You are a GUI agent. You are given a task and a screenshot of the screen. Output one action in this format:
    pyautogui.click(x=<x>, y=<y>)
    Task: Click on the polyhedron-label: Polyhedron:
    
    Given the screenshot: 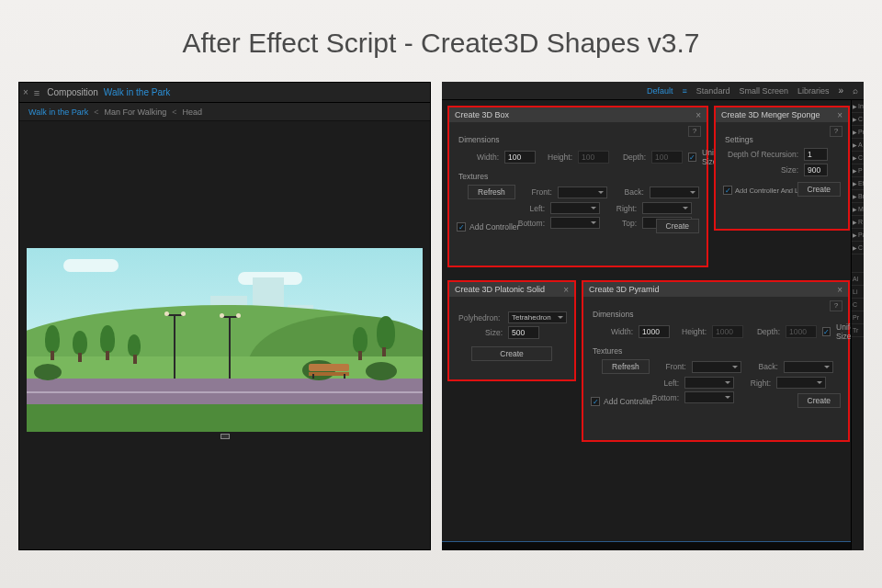 What is the action you would take?
    pyautogui.click(x=481, y=318)
    